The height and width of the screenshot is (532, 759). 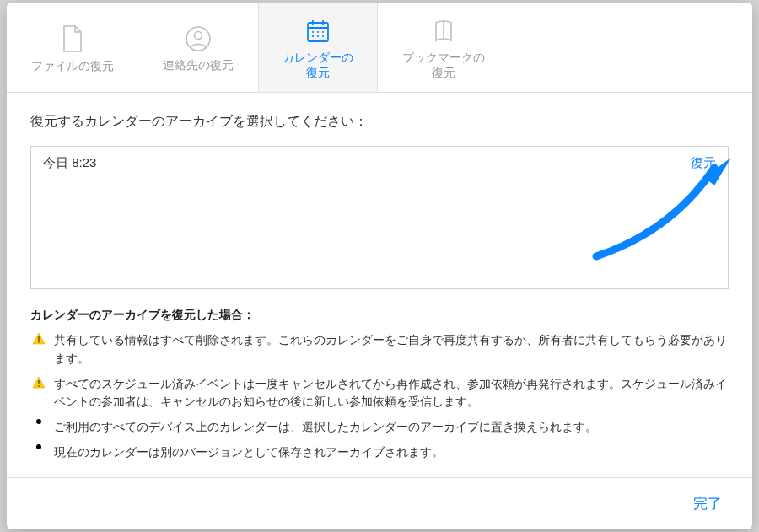 I want to click on info-item-text: すべてのスケジュール済みイベントは一度キャンセルされてから再作成され、参加依頼が…, so click(x=391, y=393).